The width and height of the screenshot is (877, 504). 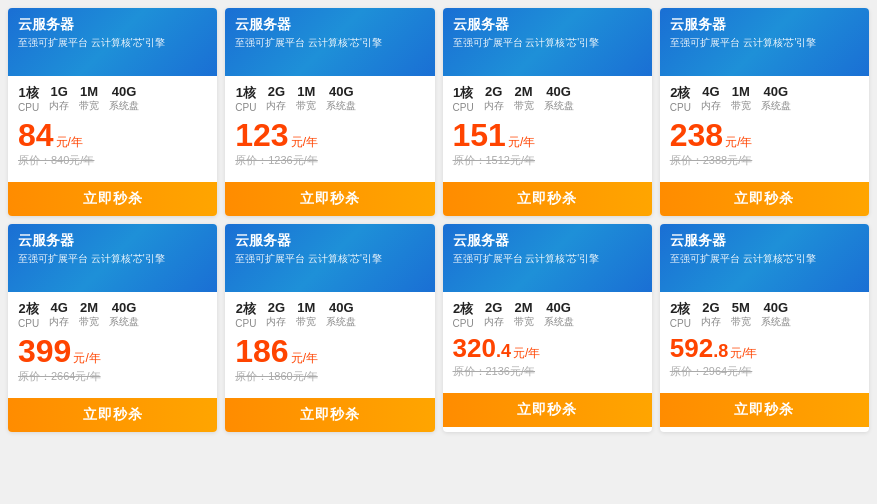 What do you see at coordinates (112, 129) in the screenshot?
I see `card-body: 1核 CPU 1G 内存 1M 带宽 40G 系统盘 84 元/年 原价：840…` at bounding box center [112, 129].